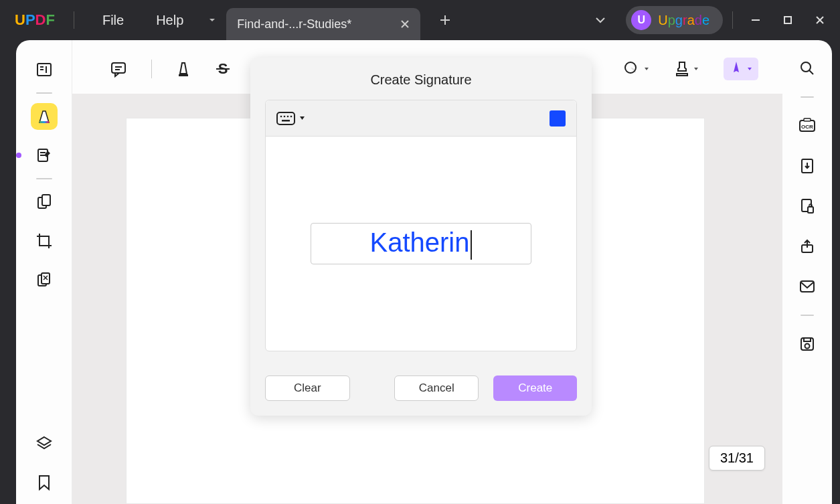 The image size is (840, 504). I want to click on stamp-dropdown, so click(687, 69).